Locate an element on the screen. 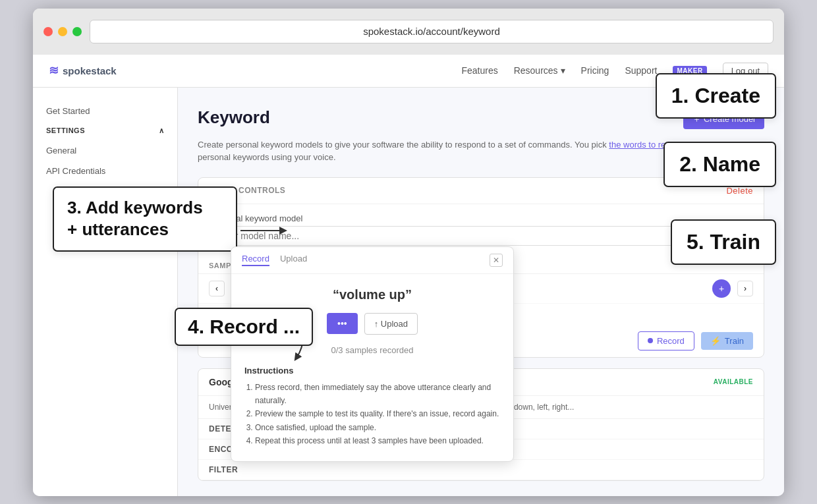 The width and height of the screenshot is (817, 504). instruction-3: Once satisfied, upload the sample. is located at coordinates (378, 428).